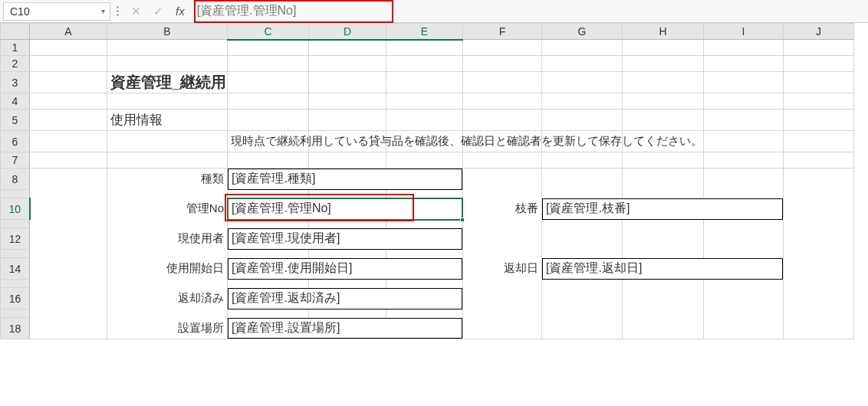 Image resolution: width=868 pixels, height=406 pixels. Describe the element at coordinates (345, 329) in the screenshot. I see `field-location: [資産管理.設置場所]` at that location.